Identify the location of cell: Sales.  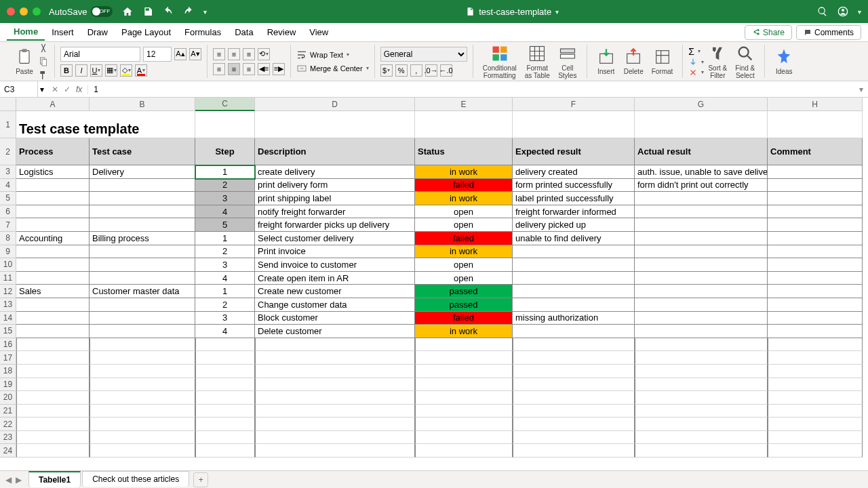
(53, 291).